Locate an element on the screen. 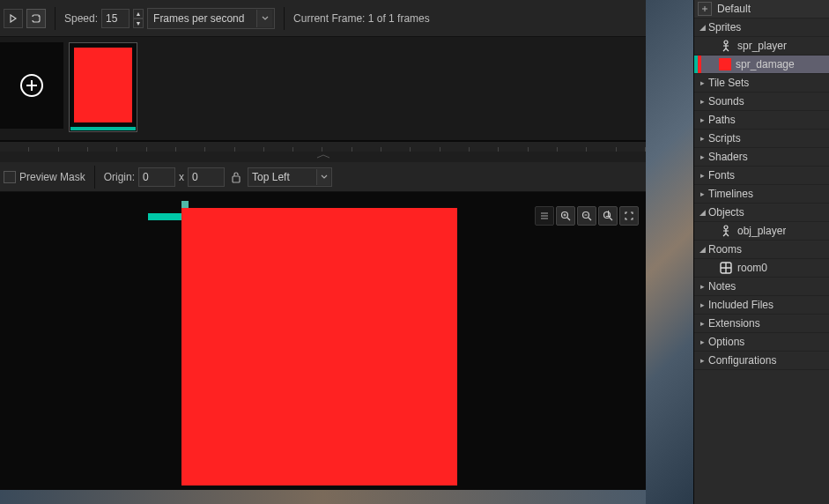  speed-input is located at coordinates (115, 19).